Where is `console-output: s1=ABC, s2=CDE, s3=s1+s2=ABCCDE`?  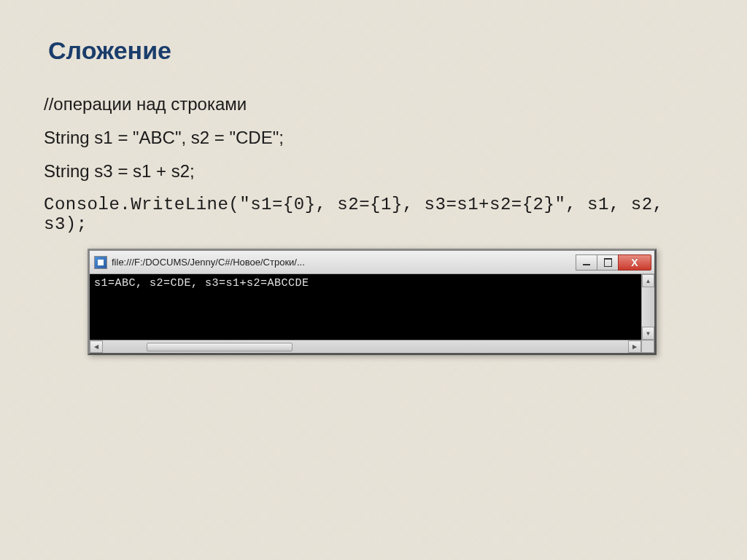 console-output: s1=ABC, s2=CDE, s3=s1+s2=ABCCDE is located at coordinates (365, 307).